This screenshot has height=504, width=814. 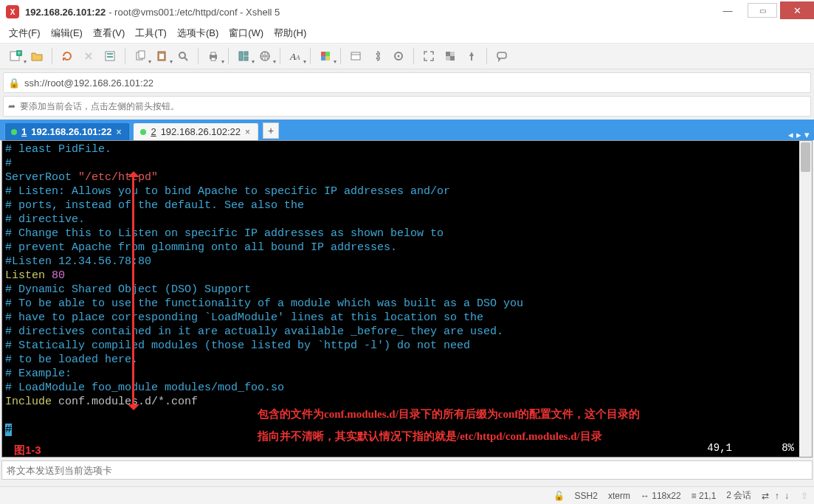 What do you see at coordinates (290, 33) in the screenshot?
I see `menu-help: 帮助(H)` at bounding box center [290, 33].